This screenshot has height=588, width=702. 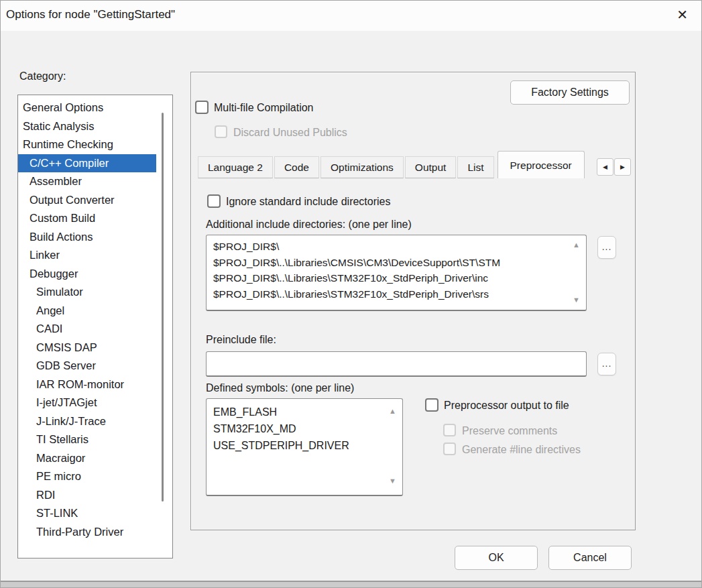 I want to click on ok-button: OK, so click(x=496, y=558).